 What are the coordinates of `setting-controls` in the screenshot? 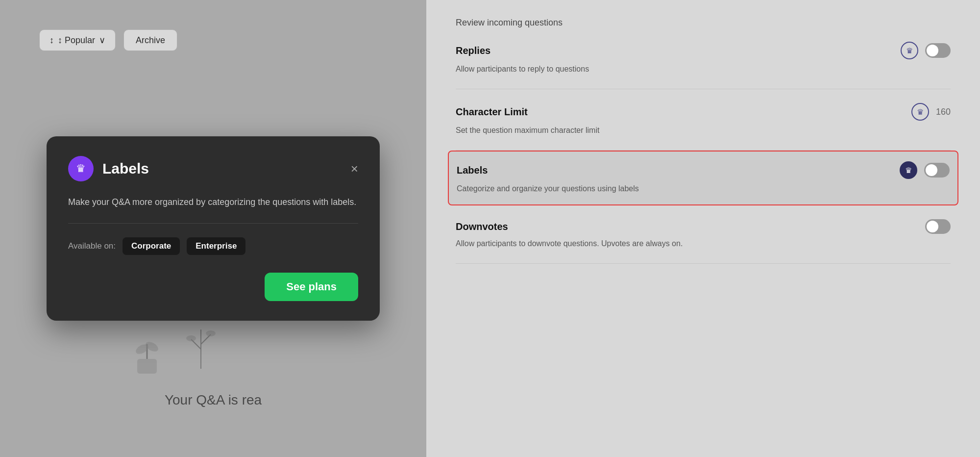 It's located at (938, 227).